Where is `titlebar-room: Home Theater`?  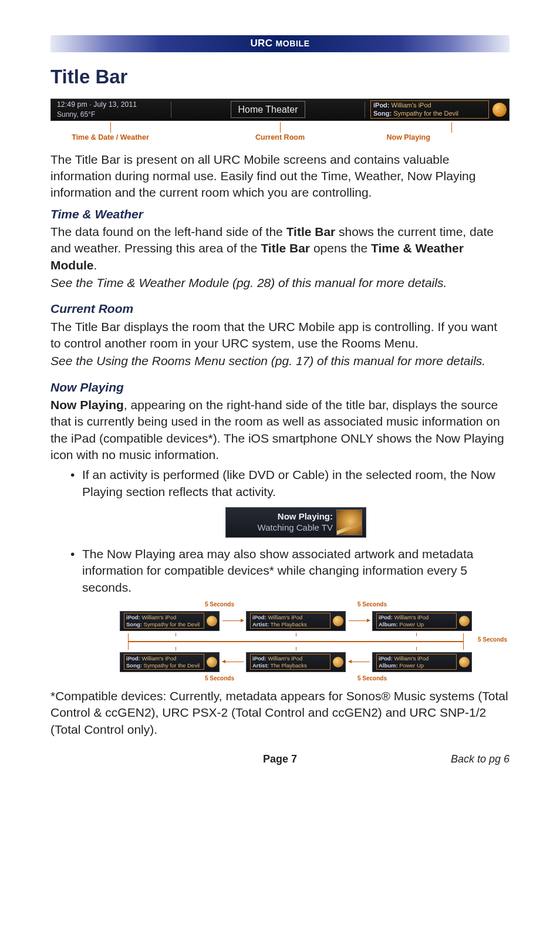
titlebar-room: Home Theater is located at coordinates (268, 110).